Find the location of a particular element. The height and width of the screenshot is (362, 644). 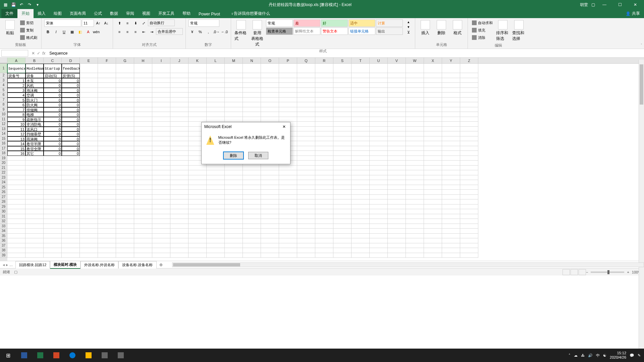

dialog-title: Microsoft Excel is located at coordinates (218, 127).